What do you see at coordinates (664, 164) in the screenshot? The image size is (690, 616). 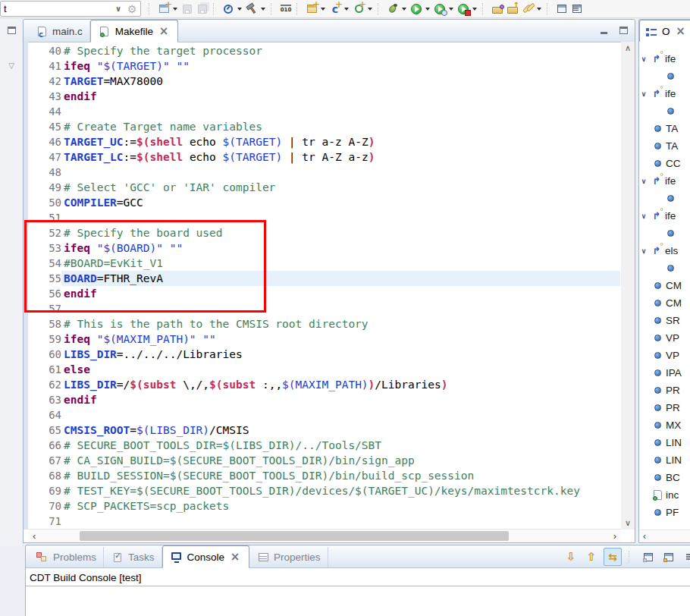 I see `outline-item: CC` at bounding box center [664, 164].